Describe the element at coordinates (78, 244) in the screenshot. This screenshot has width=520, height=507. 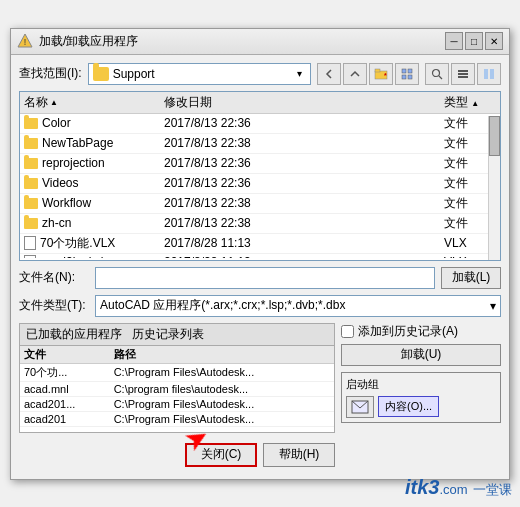
I see `file-name-text: 70个功能.VLX` at that location.